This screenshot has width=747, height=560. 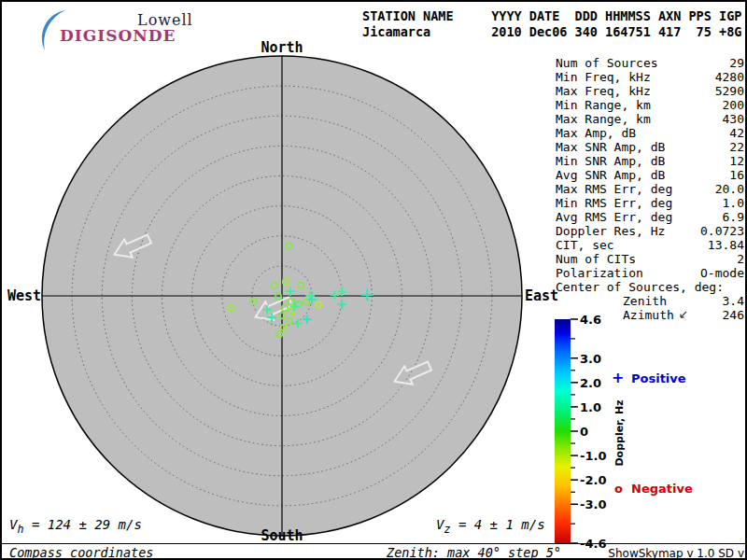 I want to click on zenith-scale-note: Zenith: max 40° step 5°, so click(x=474, y=553).